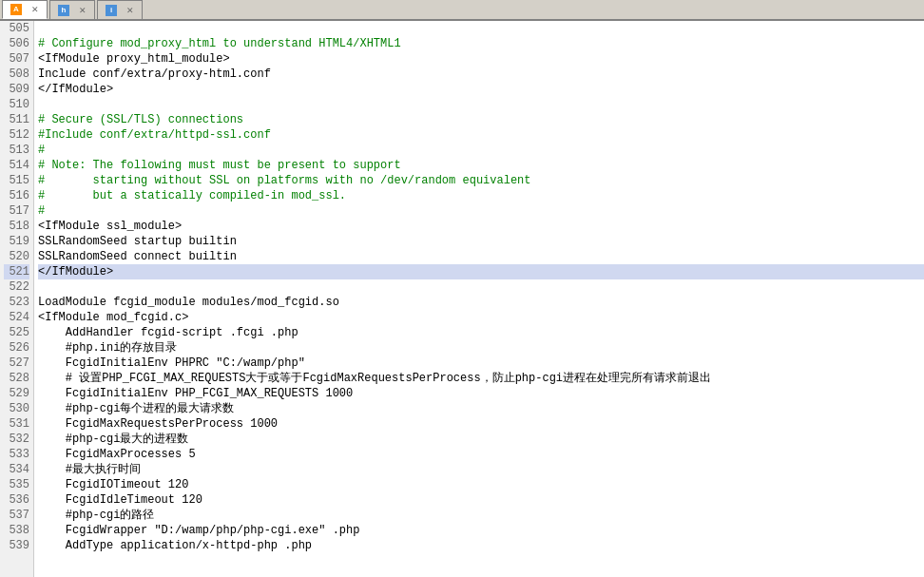 The width and height of the screenshot is (924, 577). What do you see at coordinates (481, 470) in the screenshot?
I see `code-line-534: #最大执行时间` at bounding box center [481, 470].